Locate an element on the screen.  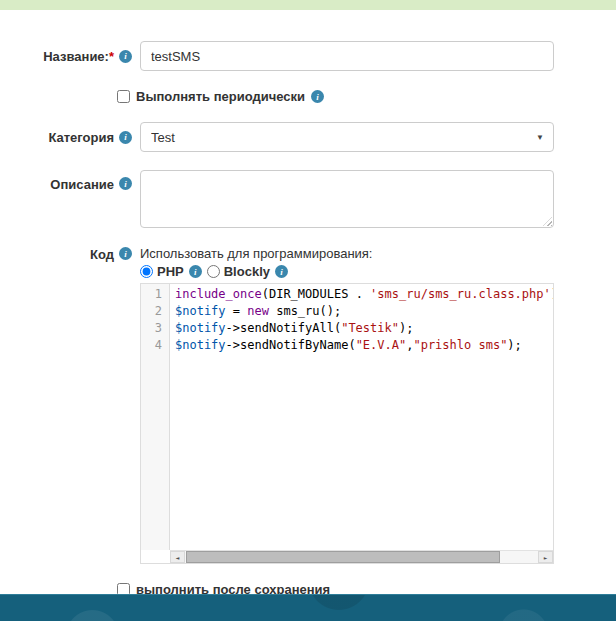
scrollbar-thumb is located at coordinates (343, 557).